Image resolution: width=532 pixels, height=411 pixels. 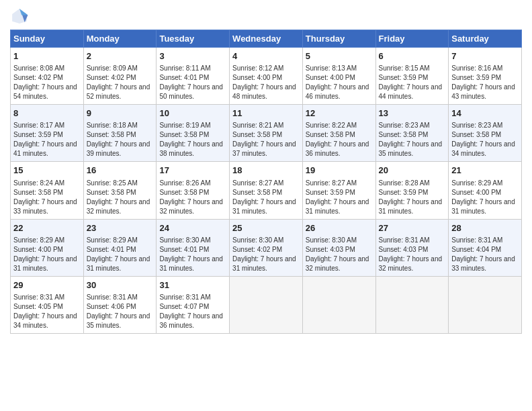 What do you see at coordinates (21, 16) in the screenshot?
I see `logo` at bounding box center [21, 16].